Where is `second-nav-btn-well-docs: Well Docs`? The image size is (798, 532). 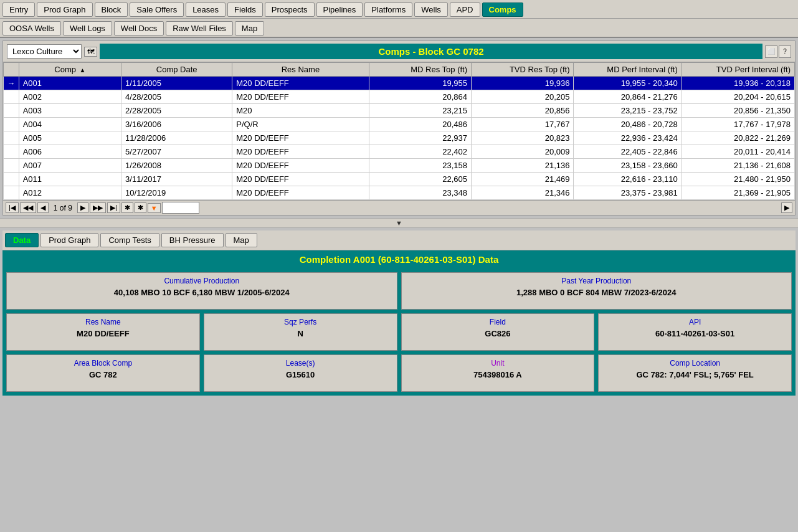 second-nav-btn-well-docs: Well Docs is located at coordinates (139, 29).